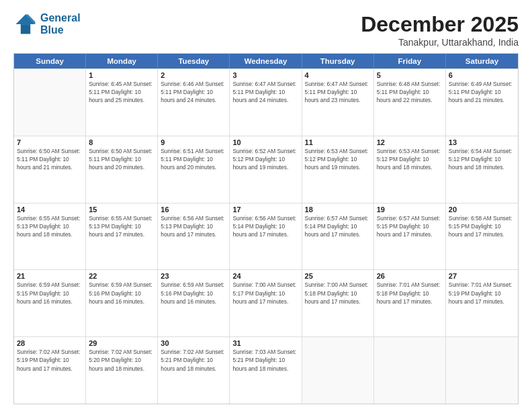 This screenshot has width=532, height=411. What do you see at coordinates (410, 61) in the screenshot?
I see `header-day-friday: Friday` at bounding box center [410, 61].